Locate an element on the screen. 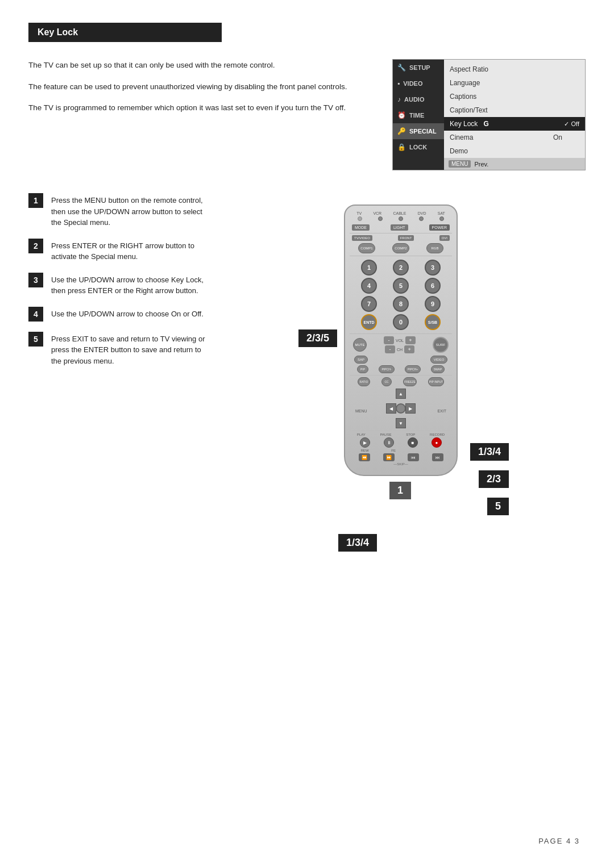 The height and width of the screenshot is (868, 614). source-indicators is located at coordinates (401, 219).